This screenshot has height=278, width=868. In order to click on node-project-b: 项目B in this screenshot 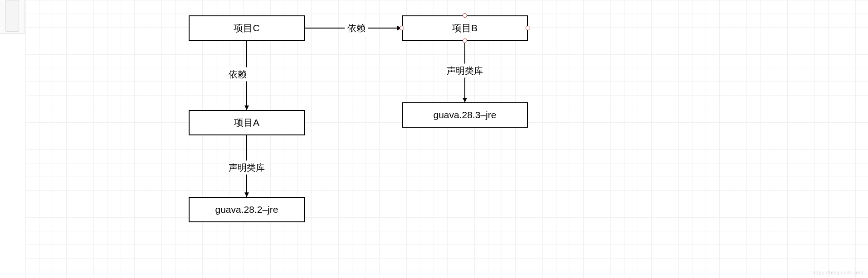, I will do `click(465, 28)`.